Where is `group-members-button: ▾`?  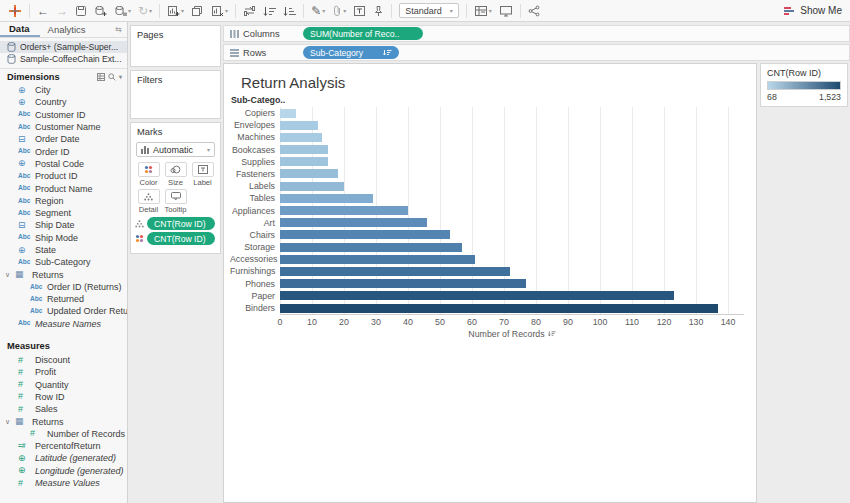
group-members-button: ▾ is located at coordinates (339, 11).